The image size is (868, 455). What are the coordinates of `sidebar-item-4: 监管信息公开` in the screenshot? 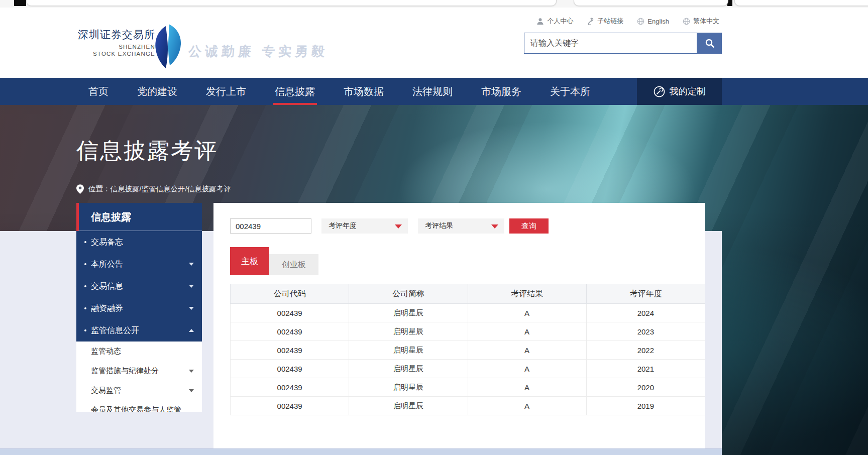 It's located at (139, 330).